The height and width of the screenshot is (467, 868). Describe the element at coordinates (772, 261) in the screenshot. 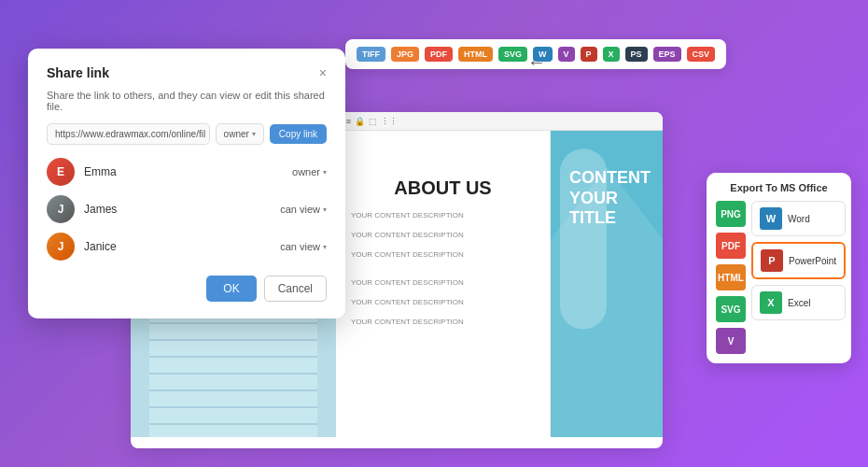

I see `powerpoint-icon: P` at that location.